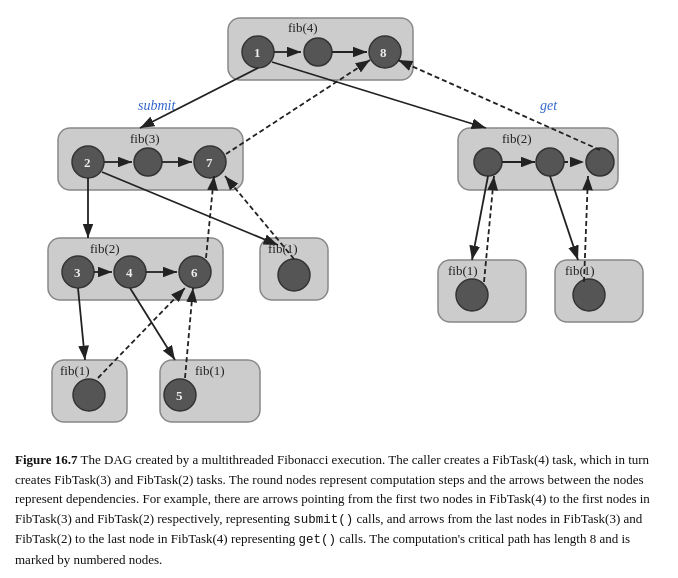  Describe the element at coordinates (78, 272) in the screenshot. I see `svg-text: 3` at that location.